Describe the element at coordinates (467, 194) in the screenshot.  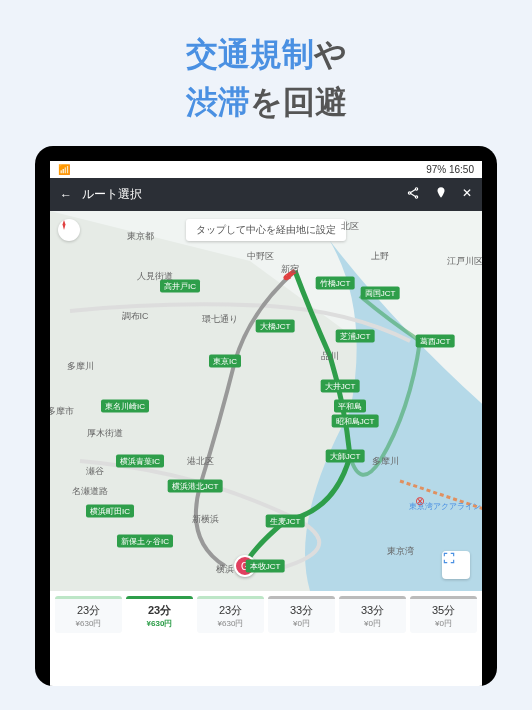
I see `close-icon: ✕` at that location.